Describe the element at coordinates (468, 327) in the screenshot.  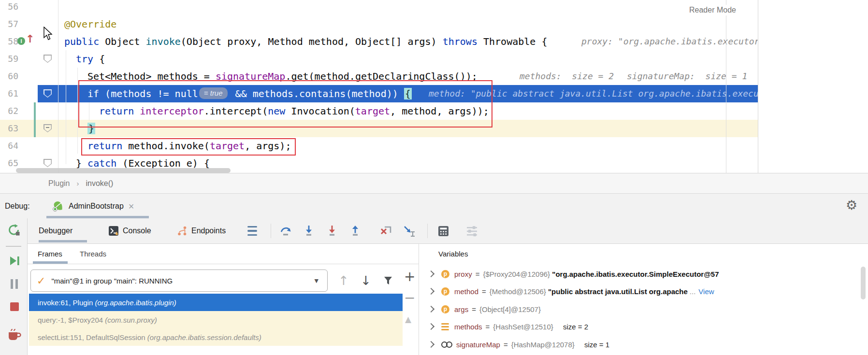
I see `variable-name: methods` at that location.